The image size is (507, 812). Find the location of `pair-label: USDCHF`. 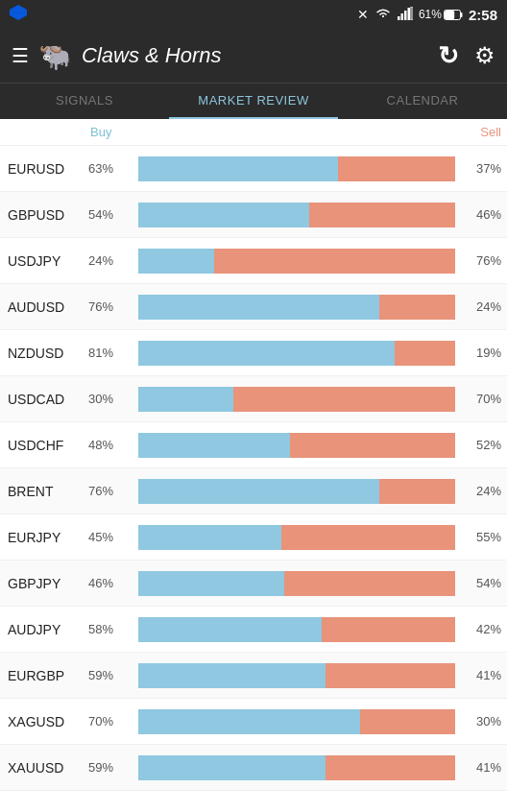

pair-label: USDCHF is located at coordinates (43, 445).